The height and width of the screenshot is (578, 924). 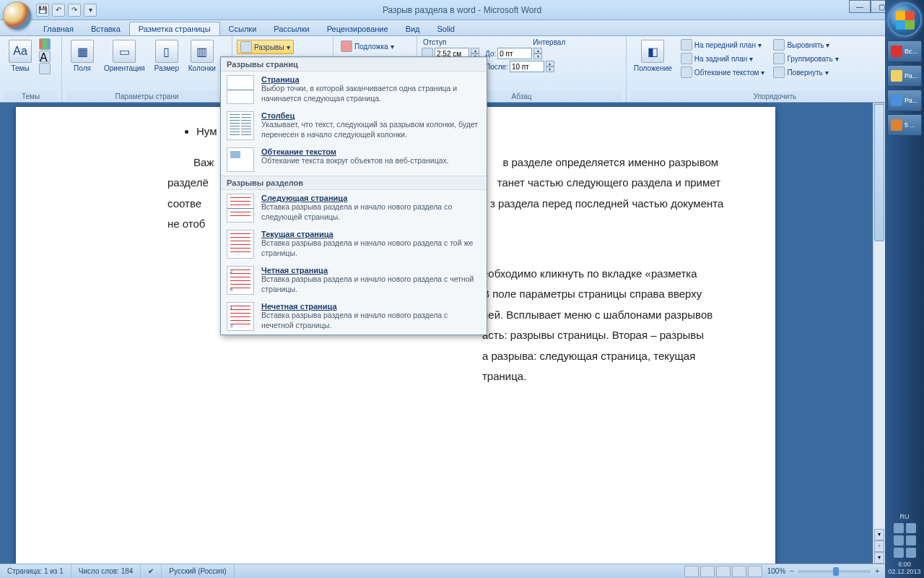 I want to click on continuous-break-icon, so click(x=240, y=244).